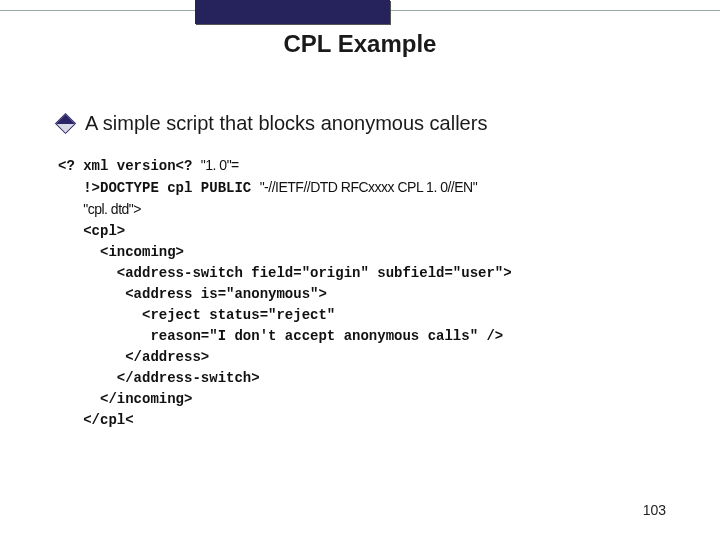 This screenshot has height=540, width=720. What do you see at coordinates (121, 252) in the screenshot?
I see `code-line: <incoming>` at bounding box center [121, 252].